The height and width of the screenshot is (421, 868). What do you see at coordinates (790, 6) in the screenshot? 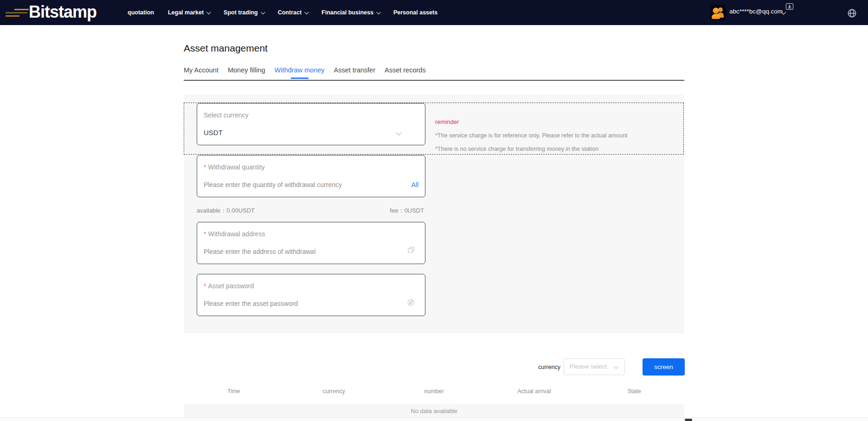
I see `download-icon` at bounding box center [790, 6].